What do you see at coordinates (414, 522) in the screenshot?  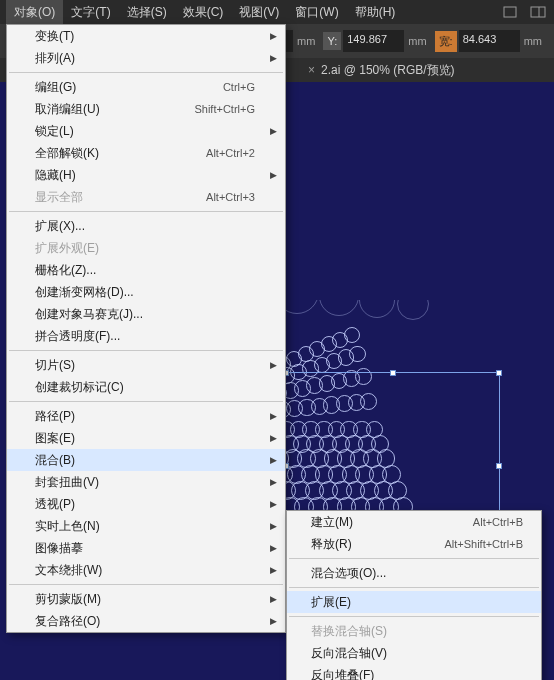 I see `submenu-item: 建立(M)Alt+Ctrl+B` at bounding box center [414, 522].